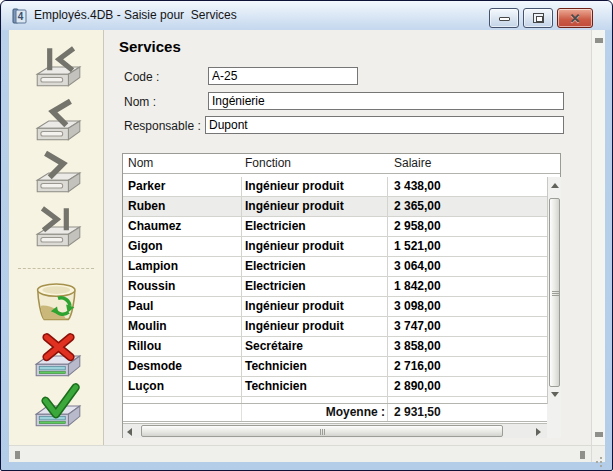  What do you see at coordinates (58, 304) in the screenshot?
I see `delete-record-button` at bounding box center [58, 304].